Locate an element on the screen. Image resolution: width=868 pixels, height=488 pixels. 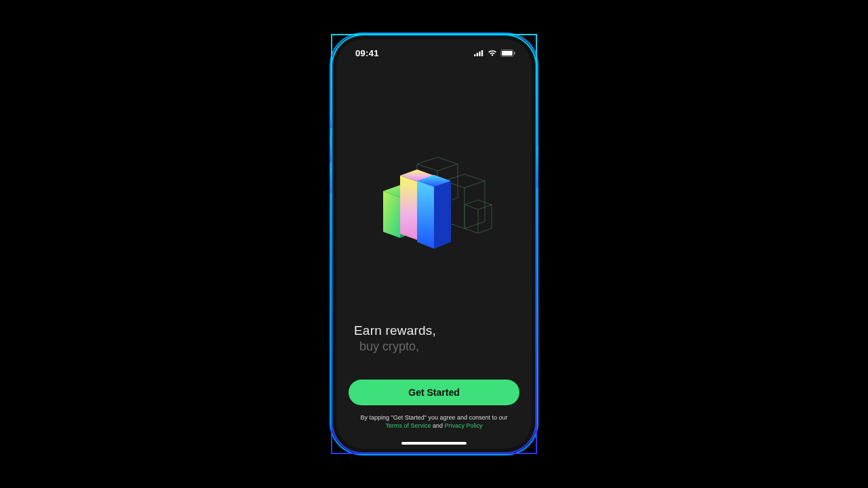
phone-mute-switch is located at coordinates (331, 121).